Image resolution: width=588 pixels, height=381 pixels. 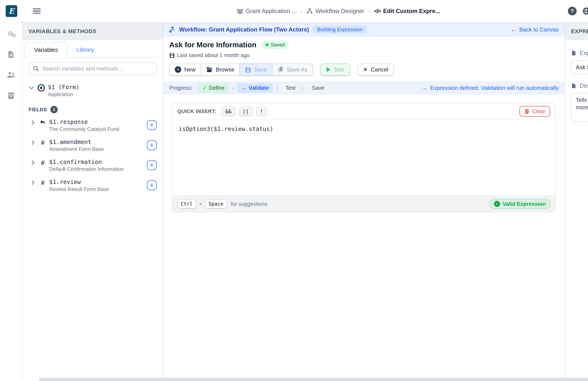 What do you see at coordinates (38, 110) in the screenshot?
I see `fields-label: FIELDS` at bounding box center [38, 110].